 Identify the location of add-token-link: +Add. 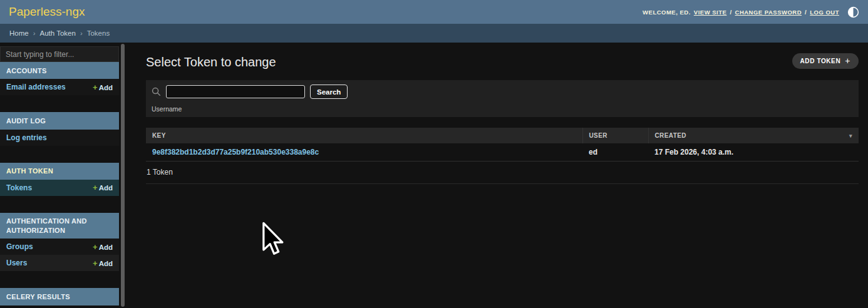
(103, 188).